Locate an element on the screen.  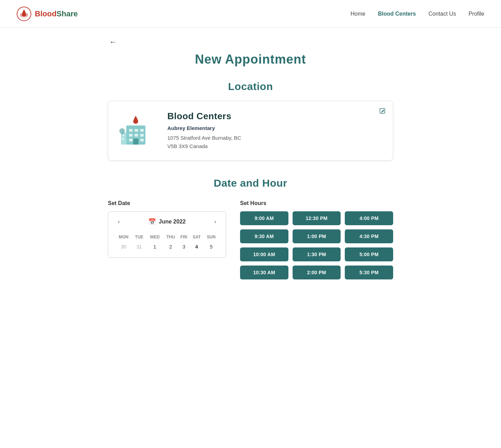
hour-button: 1:30 PM is located at coordinates (317, 254).